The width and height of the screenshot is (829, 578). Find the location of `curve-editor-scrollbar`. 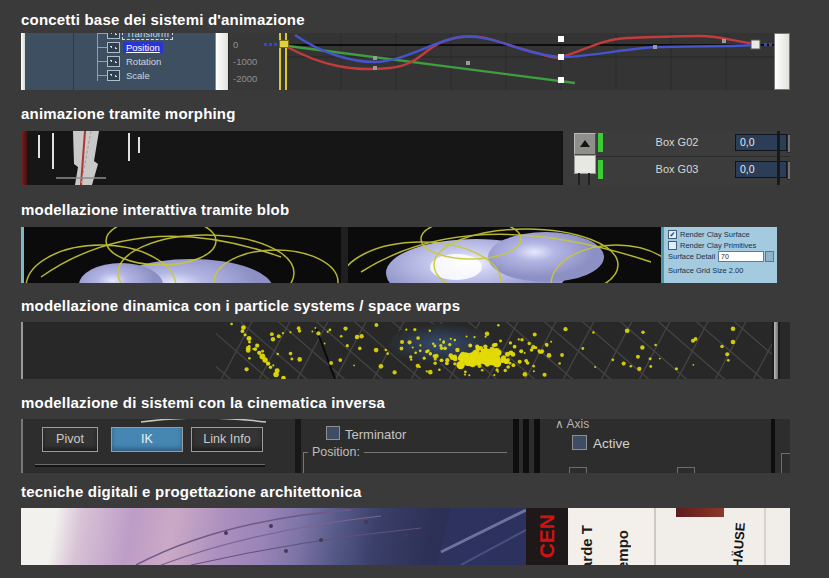

curve-editor-scrollbar is located at coordinates (782, 62).